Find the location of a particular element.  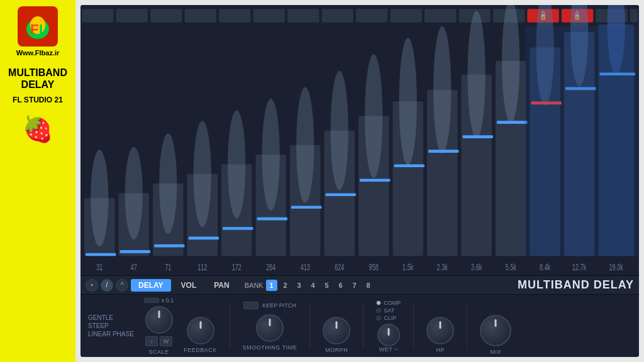

sat-label: SAT is located at coordinates (389, 310).